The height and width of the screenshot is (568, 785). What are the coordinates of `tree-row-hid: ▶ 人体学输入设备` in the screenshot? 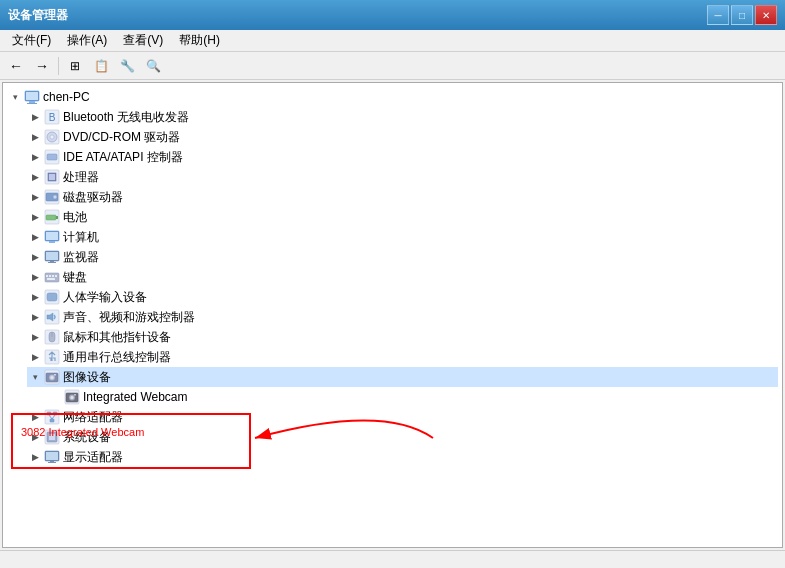 It's located at (402, 297).